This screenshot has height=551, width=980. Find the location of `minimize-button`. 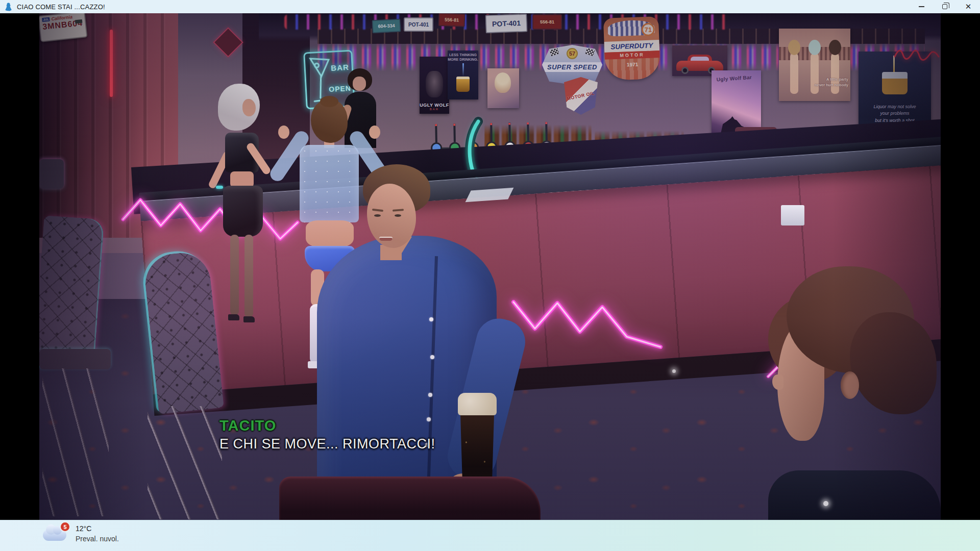

minimize-button is located at coordinates (921, 7).